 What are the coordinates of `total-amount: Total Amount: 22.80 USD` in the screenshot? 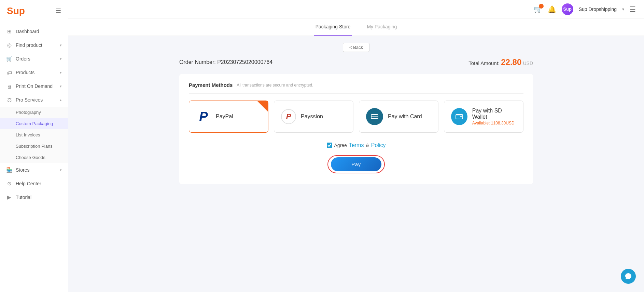 It's located at (501, 62).